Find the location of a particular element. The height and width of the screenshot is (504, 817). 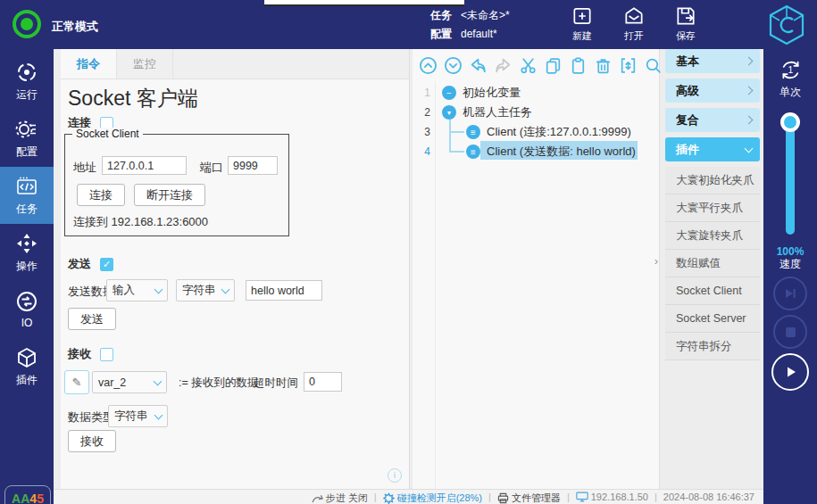

brand-logo-icon is located at coordinates (787, 25).